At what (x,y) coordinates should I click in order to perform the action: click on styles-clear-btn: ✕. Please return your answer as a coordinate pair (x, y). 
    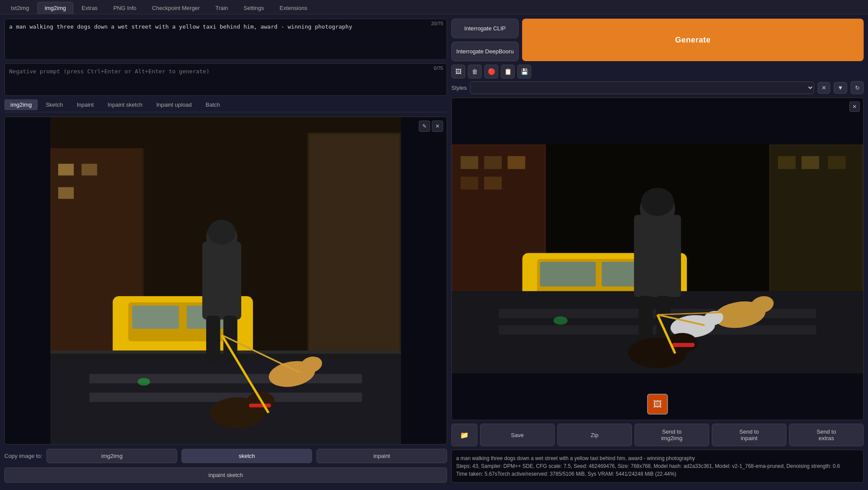
    Looking at the image, I should click on (824, 88).